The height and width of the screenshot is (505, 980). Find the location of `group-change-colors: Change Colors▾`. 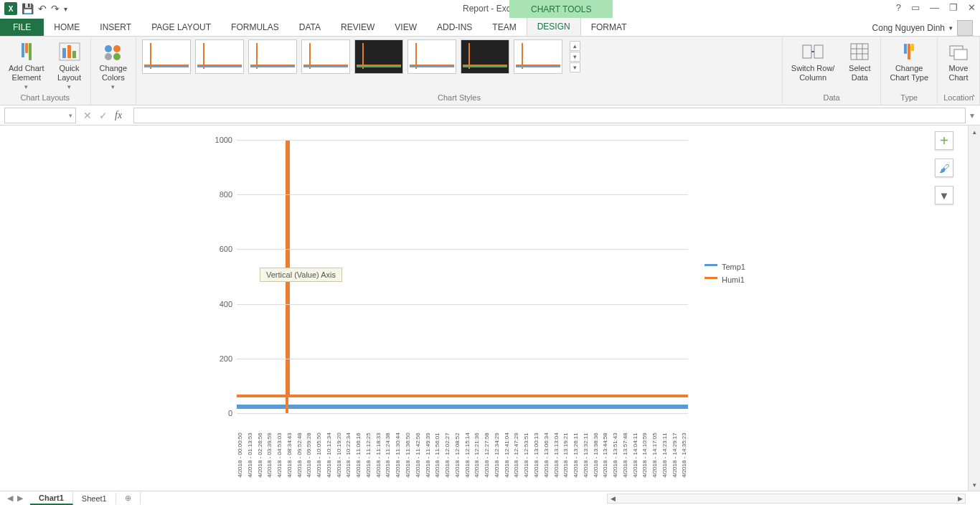

group-change-colors: Change Colors▾ is located at coordinates (114, 70).